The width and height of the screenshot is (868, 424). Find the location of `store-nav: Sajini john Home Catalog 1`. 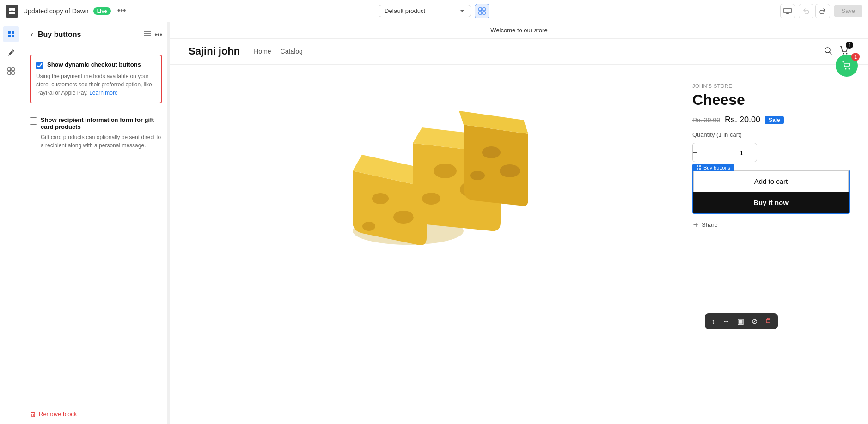

store-nav: Sajini john Home Catalog 1 is located at coordinates (519, 52).